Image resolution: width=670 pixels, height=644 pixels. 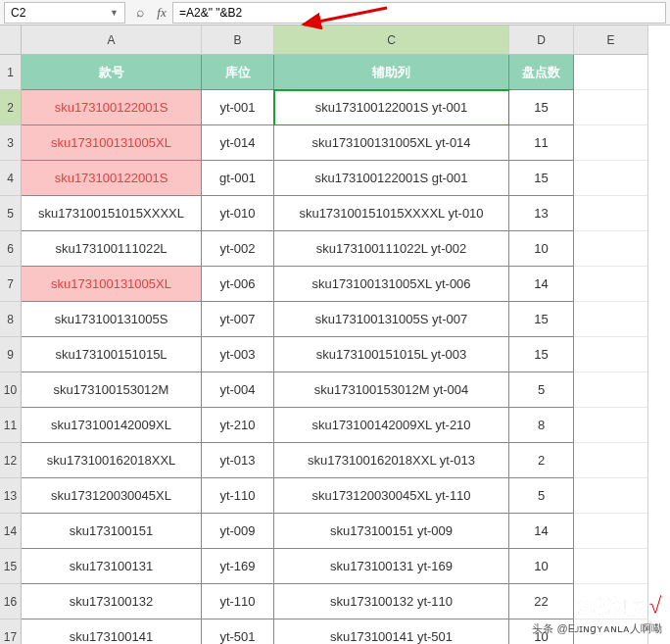 I want to click on cell-C5: sku173100151015XXXXL yt-010, so click(x=392, y=214).